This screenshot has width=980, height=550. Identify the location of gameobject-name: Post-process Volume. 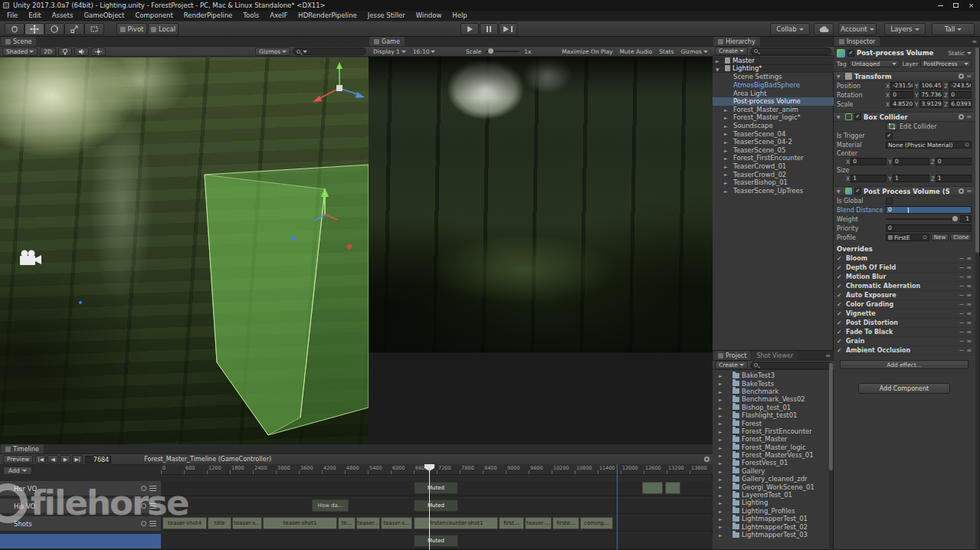
(895, 53).